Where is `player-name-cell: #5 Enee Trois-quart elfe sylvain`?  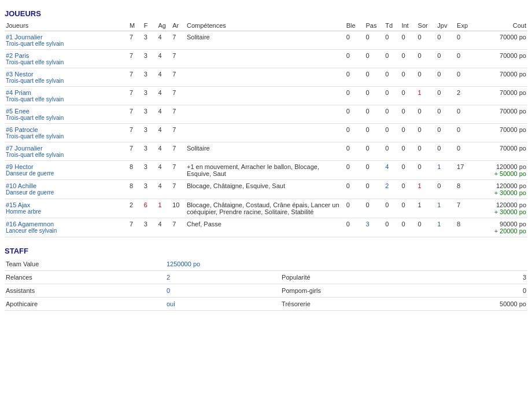 player-name-cell: #5 Enee Trois-quart elfe sylvain is located at coordinates (66, 115).